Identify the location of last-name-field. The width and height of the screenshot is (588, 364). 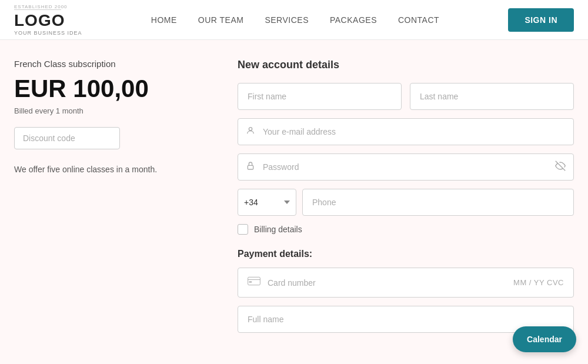
(492, 96).